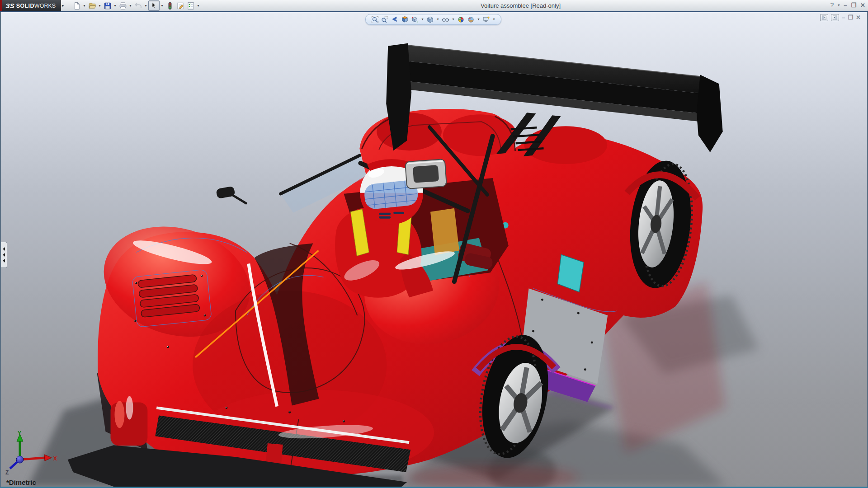  What do you see at coordinates (461, 19) in the screenshot?
I see `edit-appearance-button` at bounding box center [461, 19].